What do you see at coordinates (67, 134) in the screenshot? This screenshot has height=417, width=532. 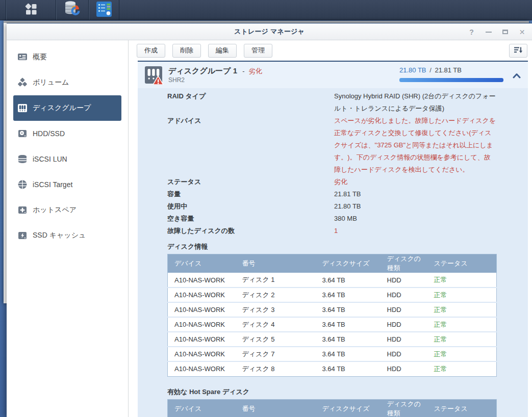 I see `sidebar-item-hdd-ssd: HDD/SSD` at bounding box center [67, 134].